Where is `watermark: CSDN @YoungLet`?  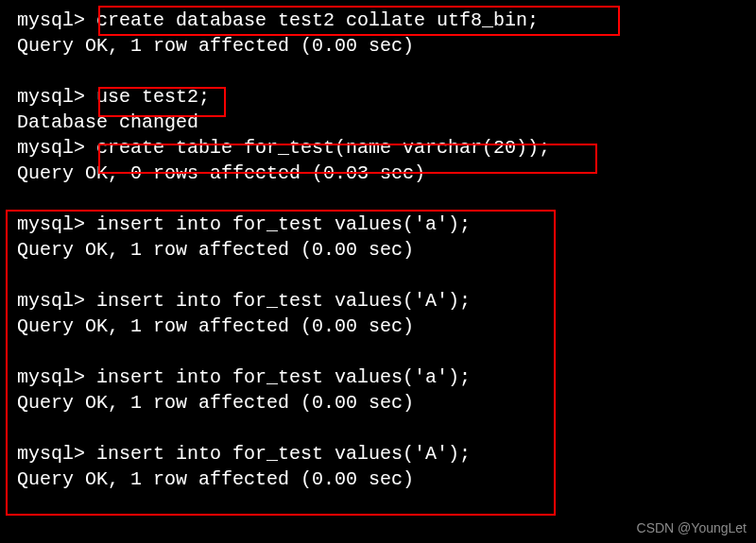
watermark: CSDN @YoungLet is located at coordinates (692, 529).